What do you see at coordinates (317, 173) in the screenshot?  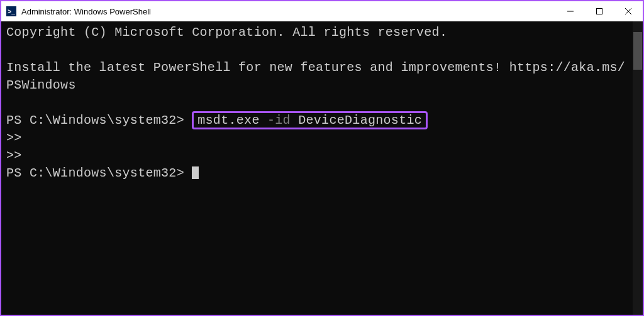 I see `command-line-2: PS C:\Windows\system32>` at bounding box center [317, 173].